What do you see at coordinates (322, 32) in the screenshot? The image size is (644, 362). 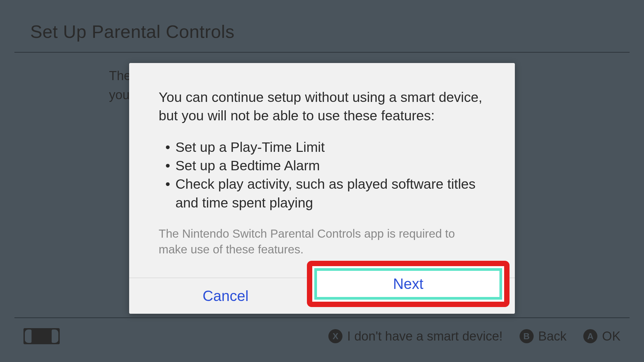 I see `page-title: Set Up Parental Controls` at bounding box center [322, 32].